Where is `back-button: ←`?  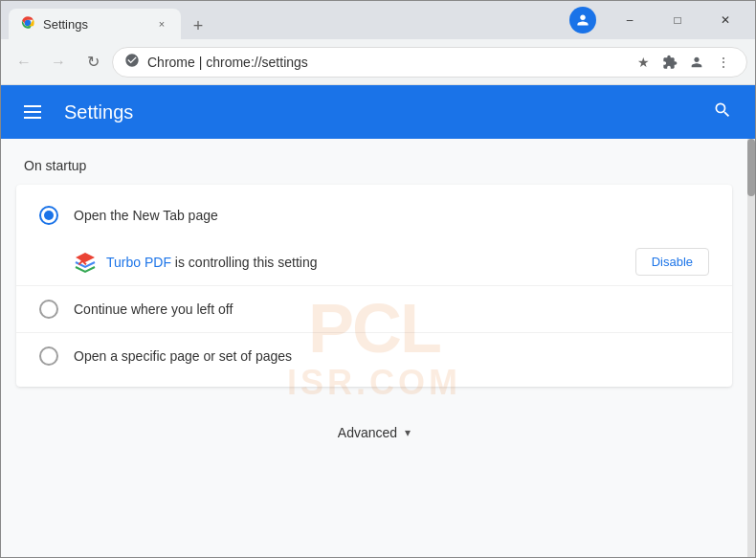 back-button: ← is located at coordinates (24, 62).